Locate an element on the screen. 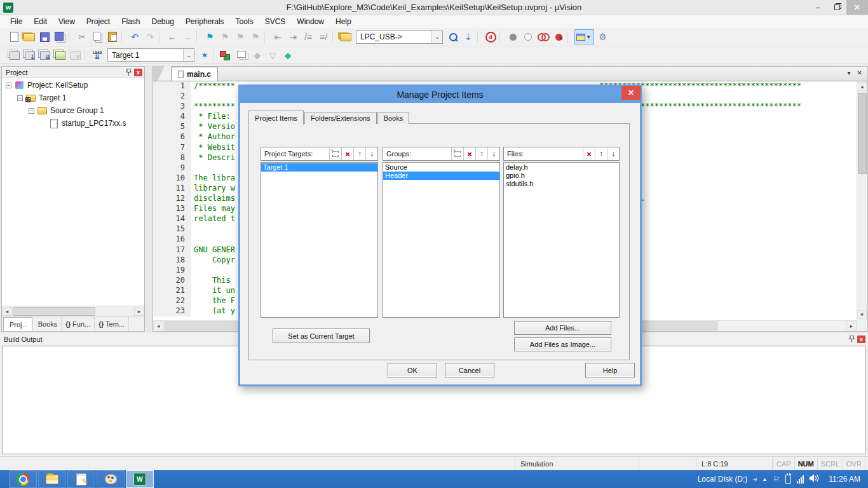  delete-target-button: × is located at coordinates (347, 154).